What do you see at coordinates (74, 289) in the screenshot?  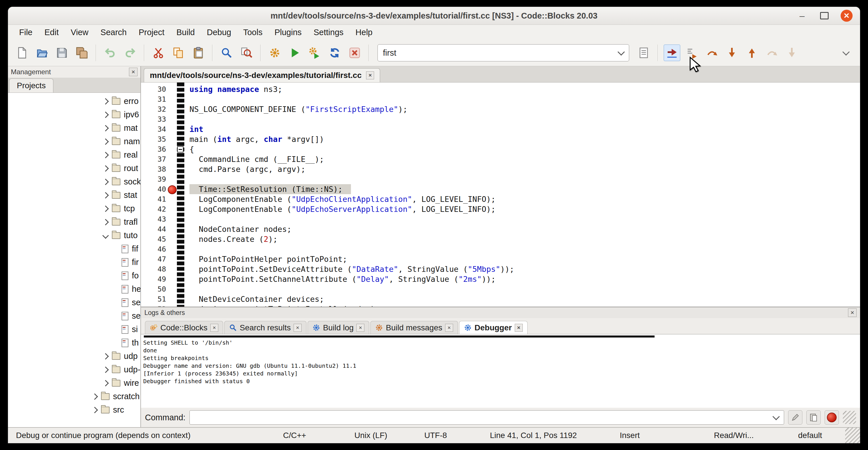 I see `tree-item-he: he` at bounding box center [74, 289].